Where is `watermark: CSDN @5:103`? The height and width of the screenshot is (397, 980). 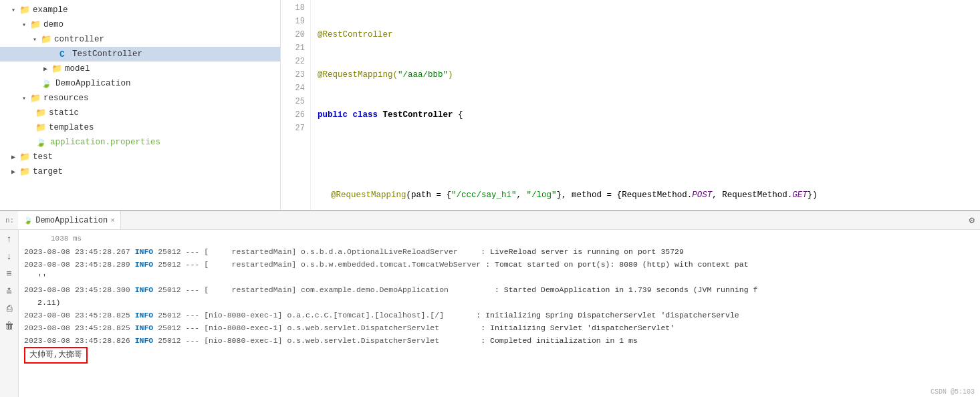 watermark: CSDN @5:103 is located at coordinates (953, 392).